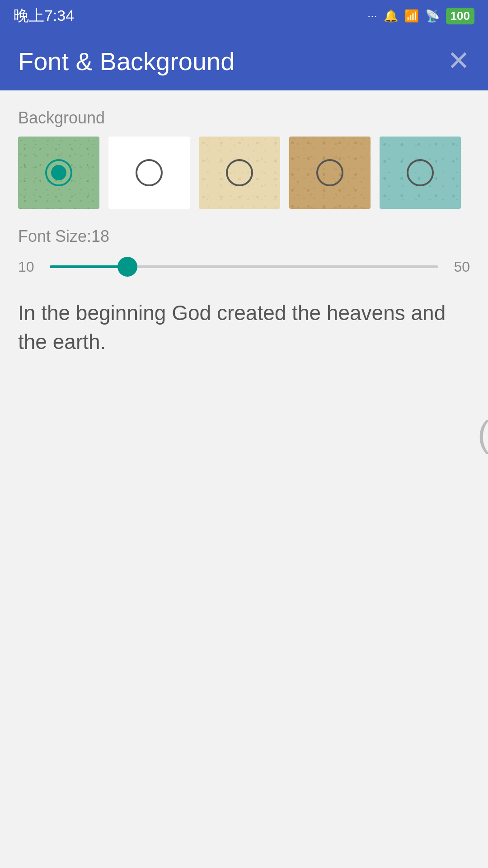  I want to click on radio-cream, so click(239, 173).